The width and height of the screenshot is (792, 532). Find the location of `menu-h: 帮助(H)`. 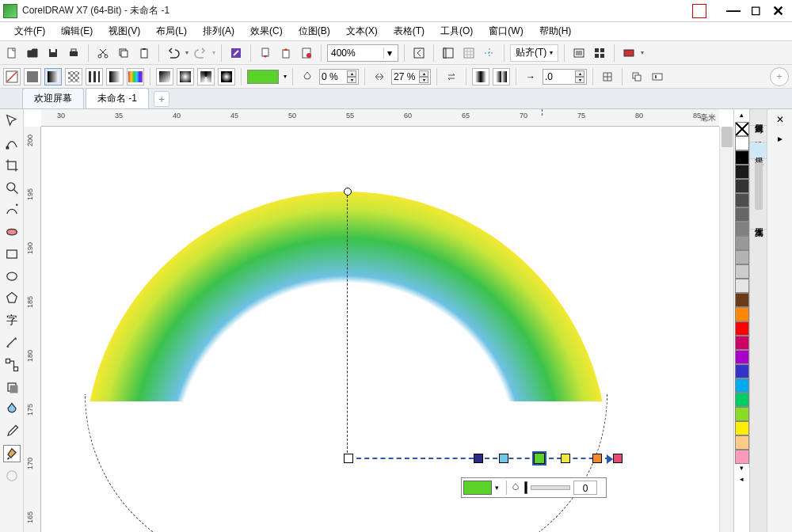

menu-h: 帮助(H) is located at coordinates (556, 32).